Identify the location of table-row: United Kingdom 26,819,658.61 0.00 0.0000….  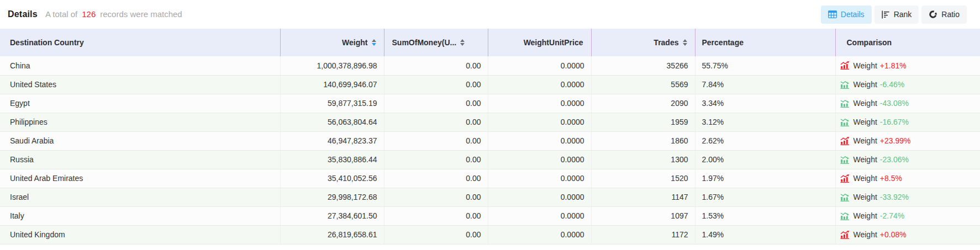
(490, 235).